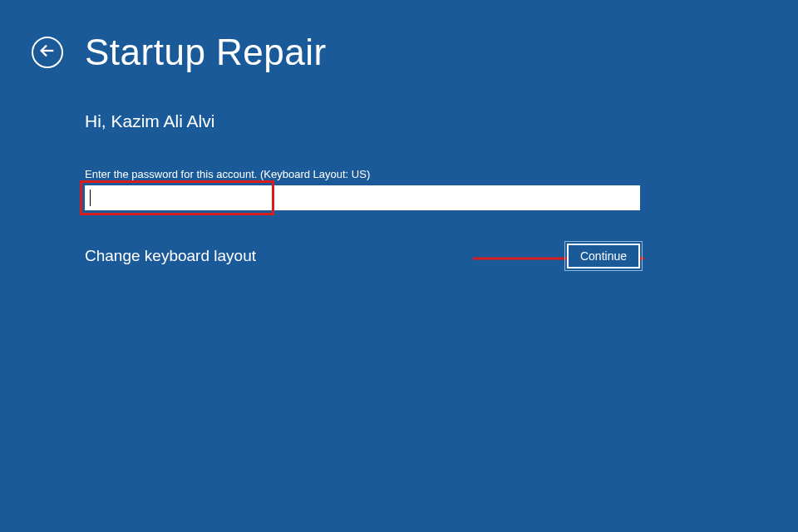 Image resolution: width=798 pixels, height=532 pixels. I want to click on password-field-wrapper, so click(362, 198).